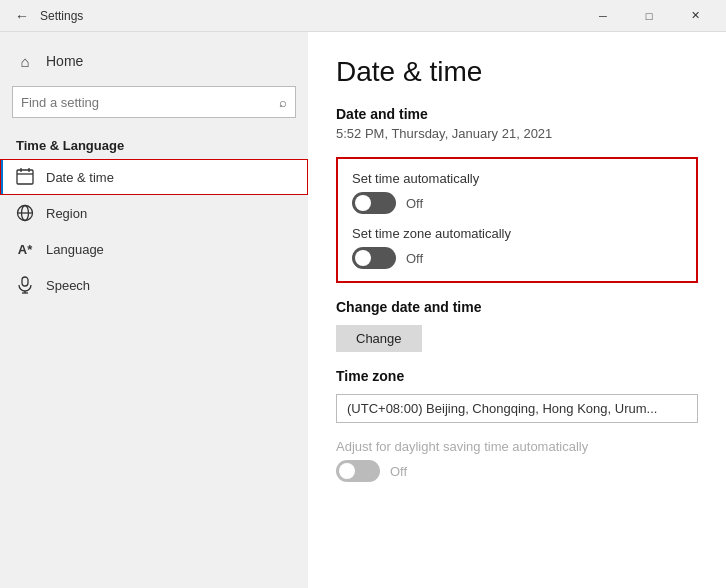 The height and width of the screenshot is (588, 726). Describe the element at coordinates (80, 178) in the screenshot. I see `sidebar-item-date-time-label: Date & time` at that location.